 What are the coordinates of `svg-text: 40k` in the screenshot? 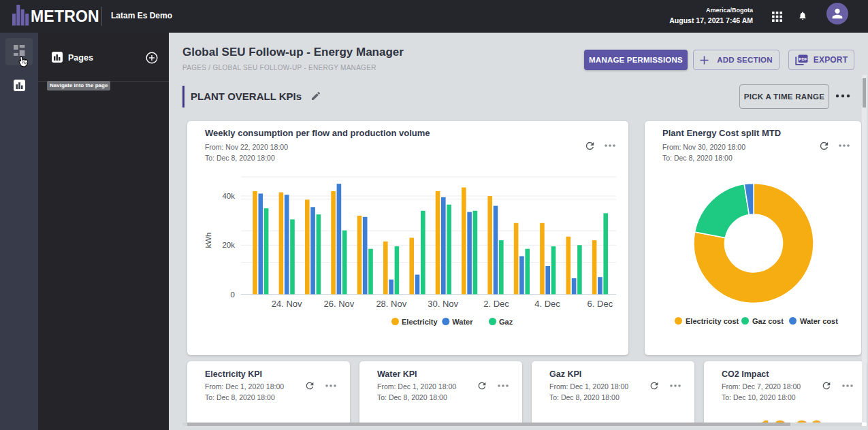 It's located at (229, 196).